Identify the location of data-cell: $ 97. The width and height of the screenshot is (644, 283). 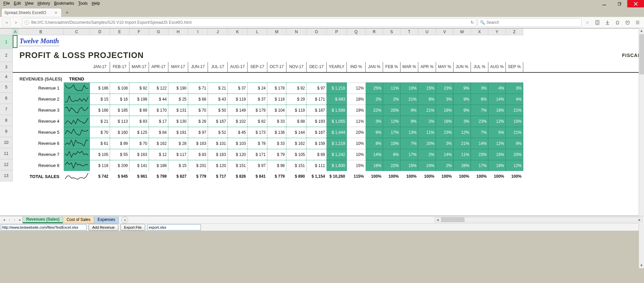
(317, 88).